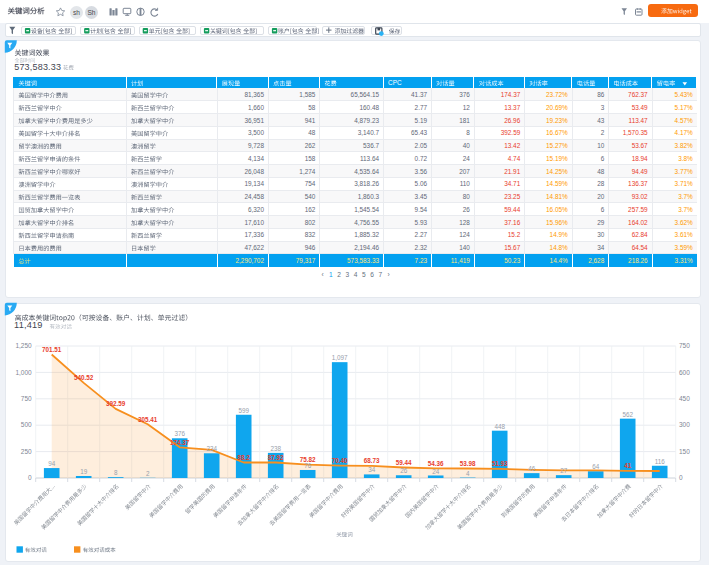  What do you see at coordinates (436, 464) in the screenshot?
I see `svg-text: 54.36` at bounding box center [436, 464].